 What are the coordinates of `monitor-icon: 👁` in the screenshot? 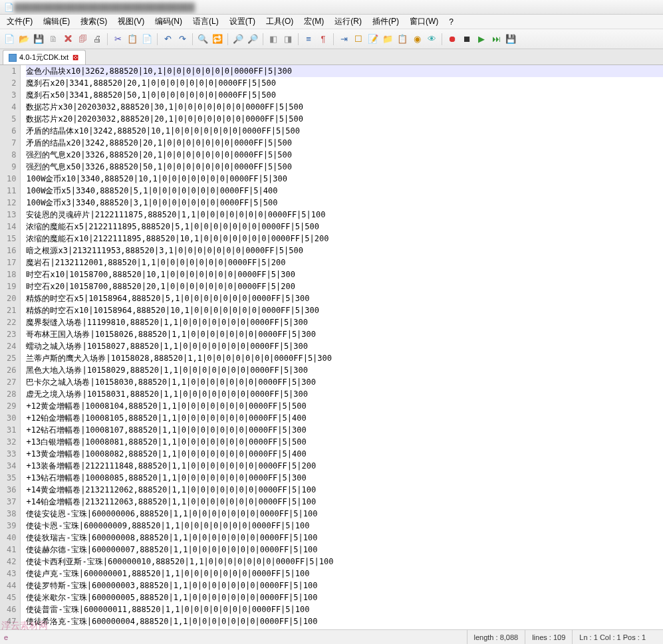 It's located at (432, 39).